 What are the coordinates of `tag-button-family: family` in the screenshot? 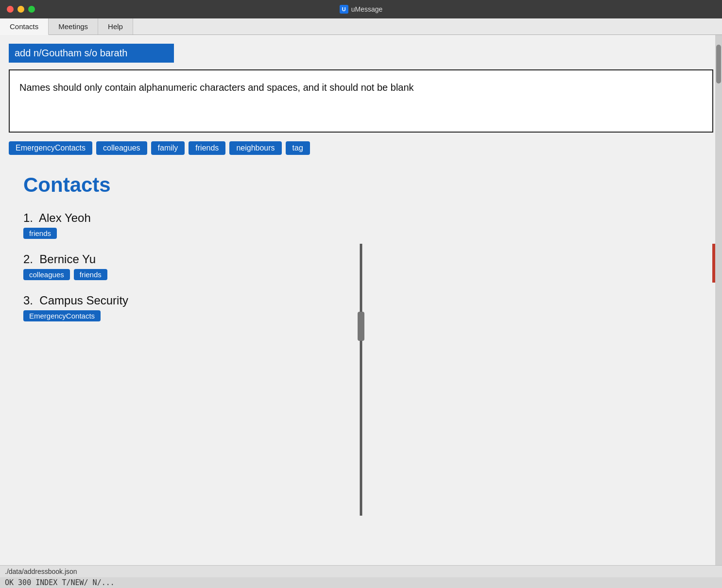 It's located at (168, 148).